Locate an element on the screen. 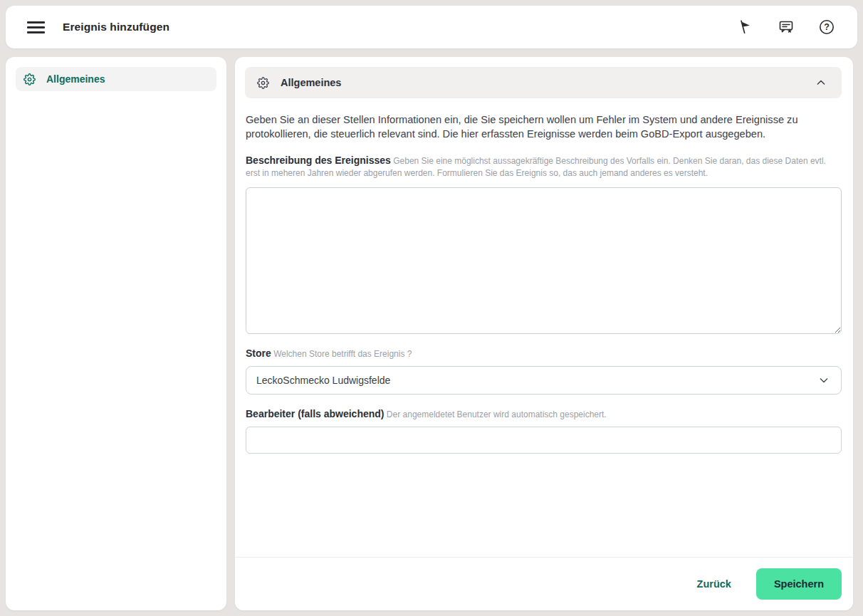 The width and height of the screenshot is (863, 616). back-button: Zurück is located at coordinates (714, 584).